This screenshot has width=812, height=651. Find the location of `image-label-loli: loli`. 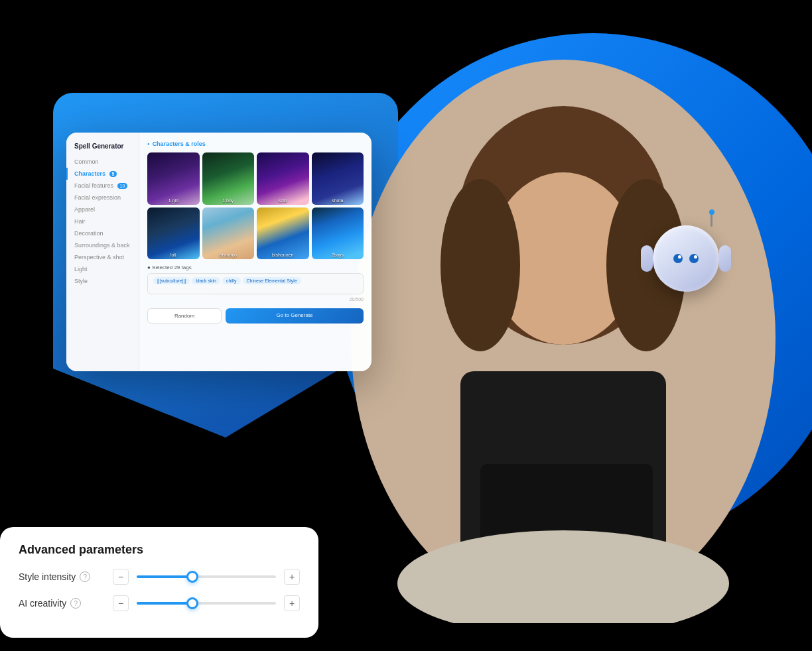

image-label-loli: loli is located at coordinates (174, 255).